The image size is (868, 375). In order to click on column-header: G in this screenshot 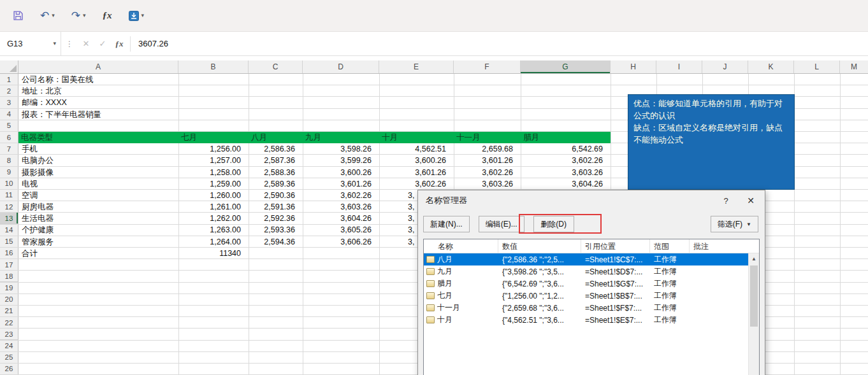, I will do `click(566, 67)`.